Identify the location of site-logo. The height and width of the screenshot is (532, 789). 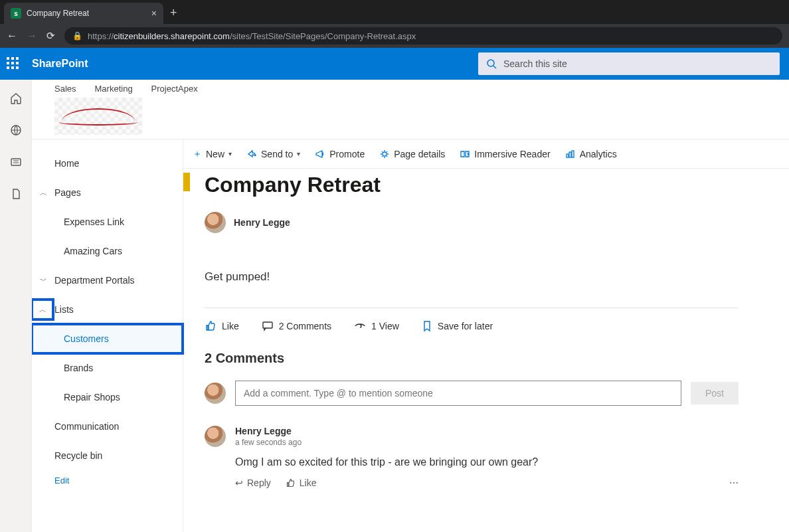
(98, 116).